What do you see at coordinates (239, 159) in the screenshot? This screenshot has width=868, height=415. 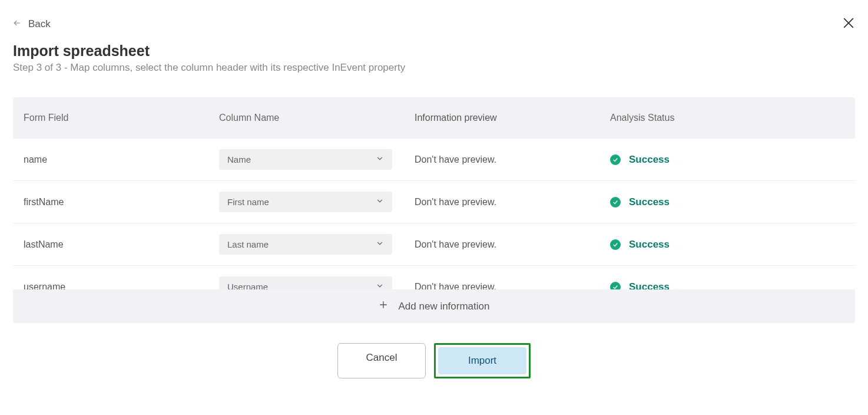 I see `select-value: Name` at bounding box center [239, 159].